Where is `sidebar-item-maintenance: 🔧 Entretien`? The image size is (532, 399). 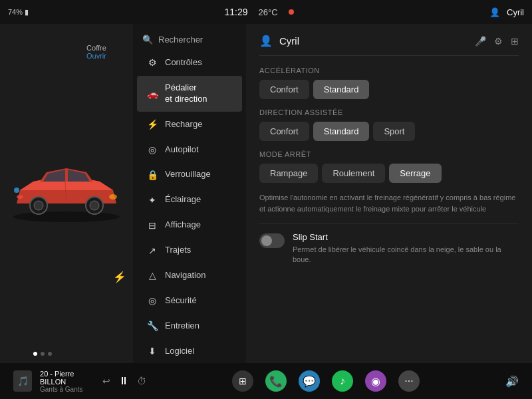
sidebar-item-maintenance: 🔧 Entretien is located at coordinates (190, 326).